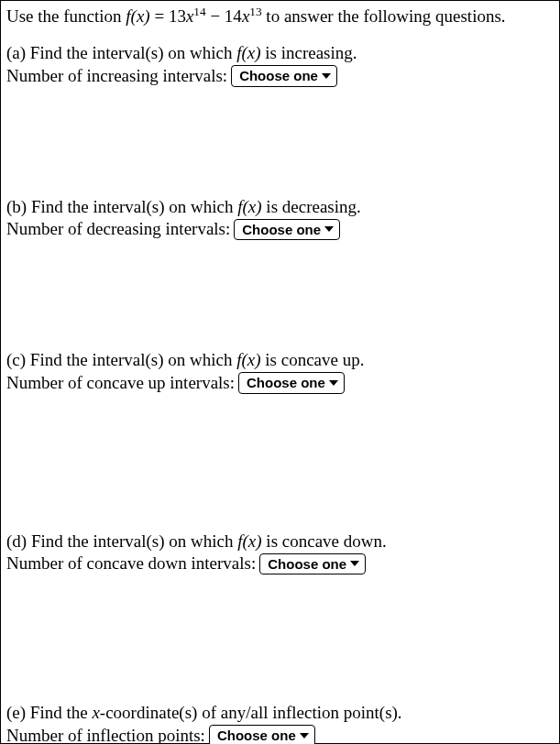 This screenshot has height=744, width=560. What do you see at coordinates (95, 713) in the screenshot?
I see `q-e-xvar: x` at bounding box center [95, 713].